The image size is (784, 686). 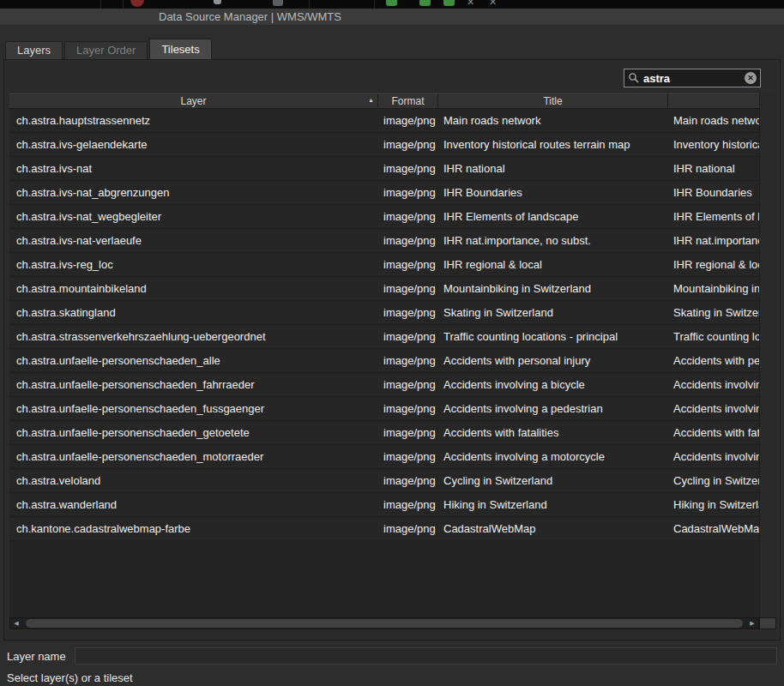 I want to click on cell-abstract: IHR nat.importance, no subst., so click(x=714, y=240).